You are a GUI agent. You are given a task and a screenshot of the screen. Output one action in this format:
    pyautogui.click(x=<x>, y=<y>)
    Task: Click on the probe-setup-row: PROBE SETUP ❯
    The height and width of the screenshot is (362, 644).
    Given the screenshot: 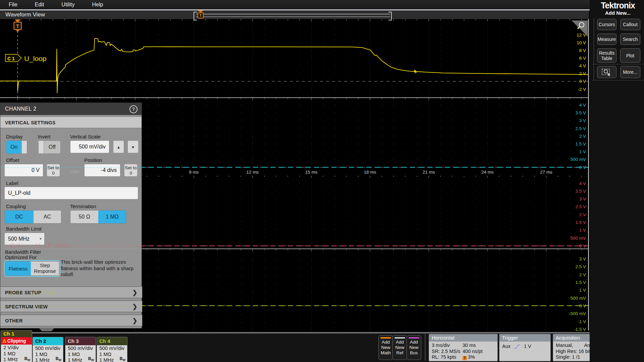 What is the action you would take?
    pyautogui.click(x=71, y=292)
    